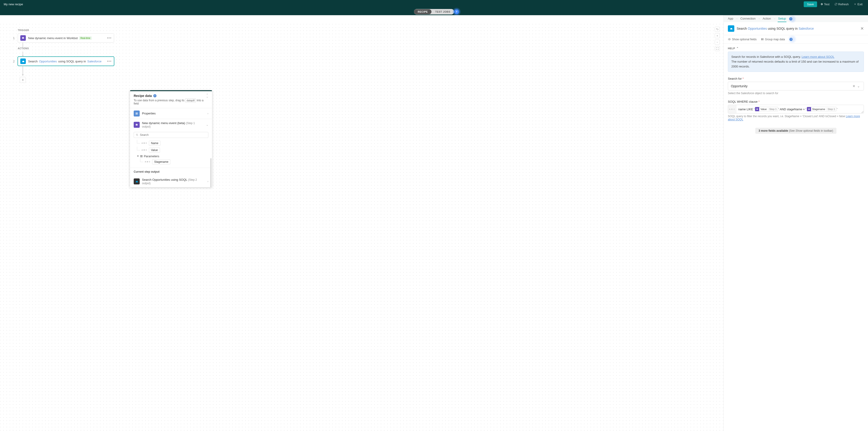 The width and height of the screenshot is (868, 431). What do you see at coordinates (109, 38) in the screenshot?
I see `step1-more-button: •••` at bounding box center [109, 38].